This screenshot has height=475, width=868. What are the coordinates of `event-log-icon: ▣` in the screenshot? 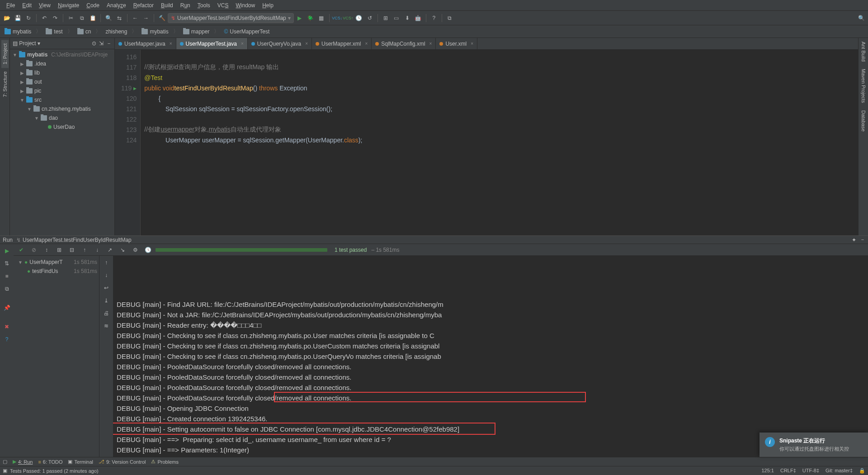 It's located at (5, 471).